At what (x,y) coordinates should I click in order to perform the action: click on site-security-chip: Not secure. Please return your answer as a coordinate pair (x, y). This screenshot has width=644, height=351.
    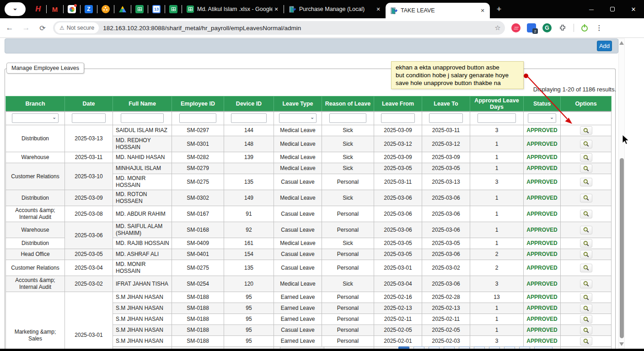
    Looking at the image, I should click on (77, 28).